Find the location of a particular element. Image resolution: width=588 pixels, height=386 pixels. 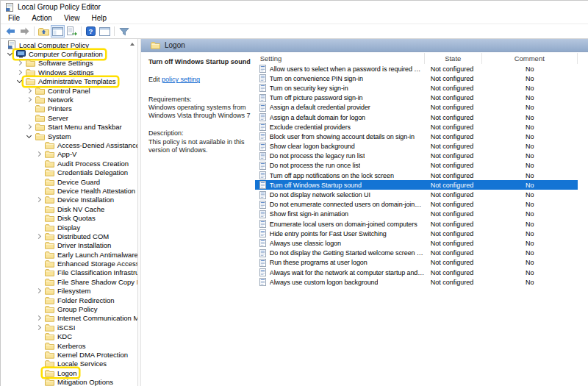

toolbar-button-filter-icon is located at coordinates (123, 31).